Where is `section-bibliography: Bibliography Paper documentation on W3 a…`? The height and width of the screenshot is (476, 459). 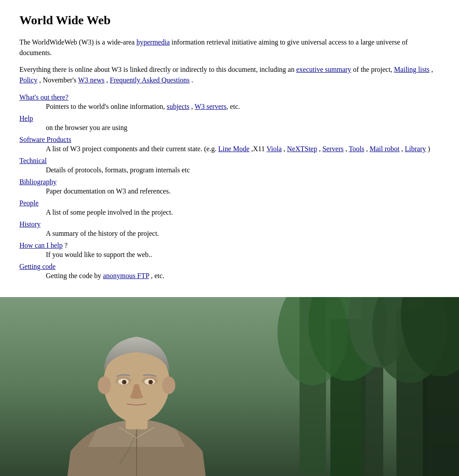
section-bibliography: Bibliography Paper documentation on W3 a… is located at coordinates (230, 187).